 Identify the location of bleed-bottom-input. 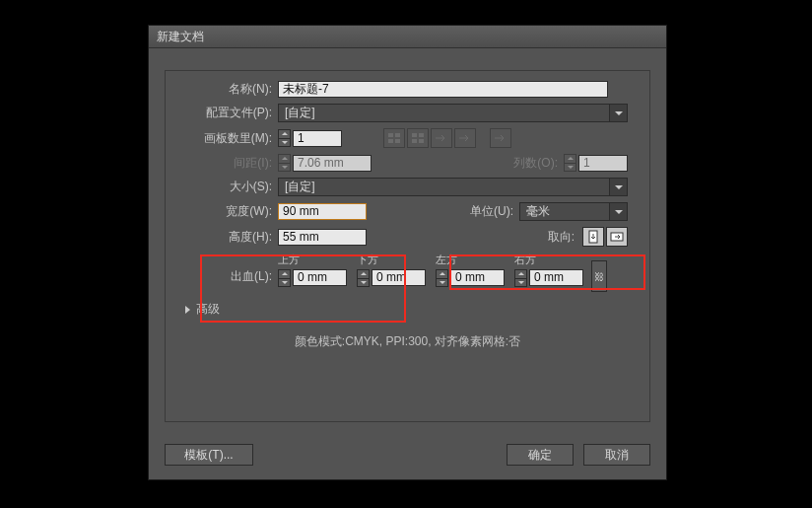
(398, 278).